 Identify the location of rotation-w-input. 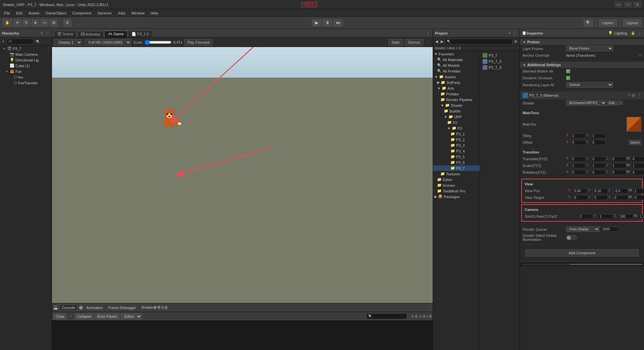
(638, 173).